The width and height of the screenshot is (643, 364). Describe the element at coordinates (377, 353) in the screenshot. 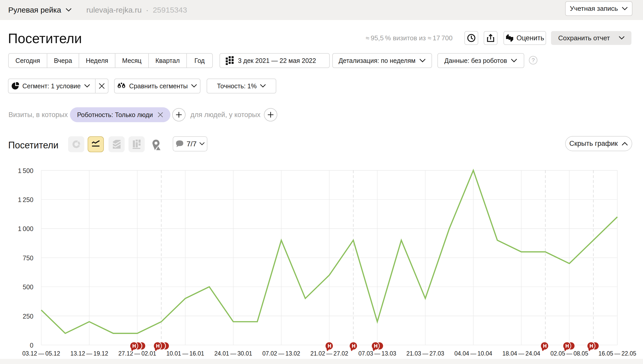

I see `svg-text: 07.03 — 13.03` at that location.